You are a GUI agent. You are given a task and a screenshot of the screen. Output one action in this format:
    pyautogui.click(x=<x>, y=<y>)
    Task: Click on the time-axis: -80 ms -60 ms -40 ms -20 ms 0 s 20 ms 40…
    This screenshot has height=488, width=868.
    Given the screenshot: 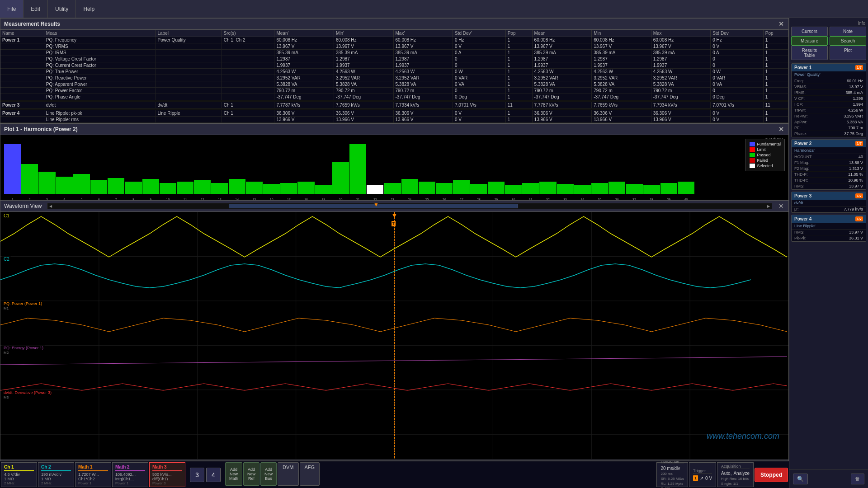 What is the action you would take?
    pyautogui.click(x=394, y=460)
    